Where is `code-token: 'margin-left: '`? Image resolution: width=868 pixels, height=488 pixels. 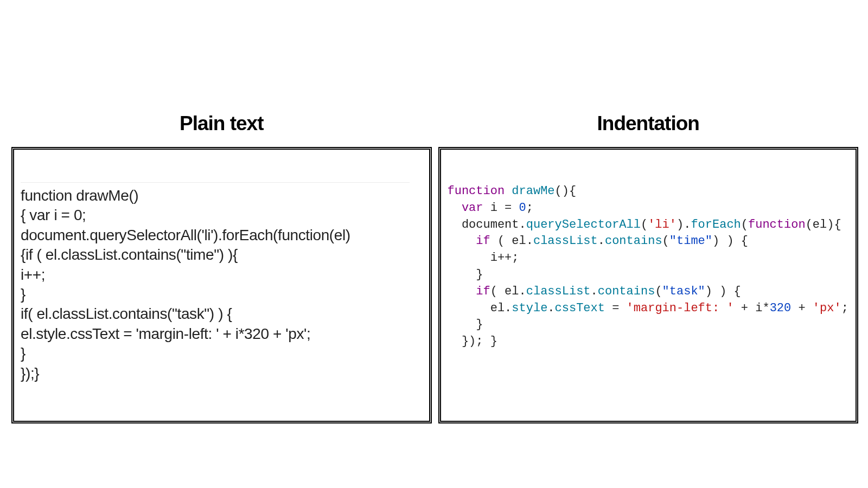
code-token: 'margin-left: ' is located at coordinates (680, 308).